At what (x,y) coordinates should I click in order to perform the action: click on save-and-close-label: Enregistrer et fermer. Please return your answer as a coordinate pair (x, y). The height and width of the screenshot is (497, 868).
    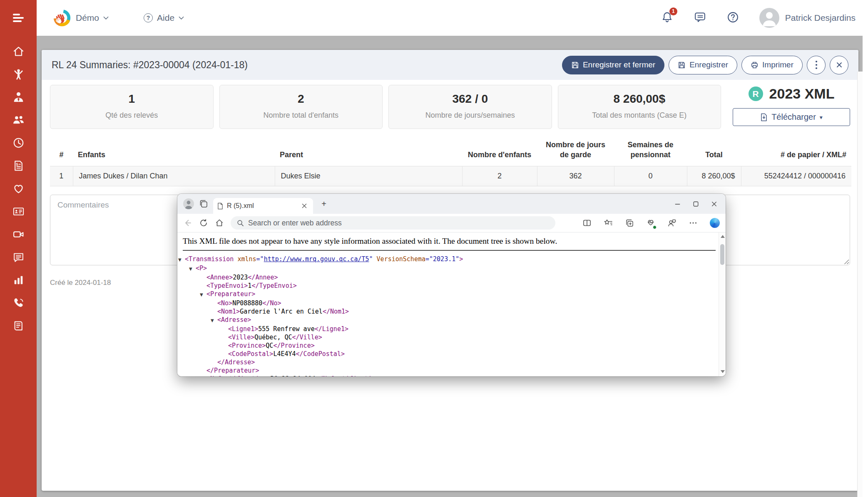
    Looking at the image, I should click on (619, 65).